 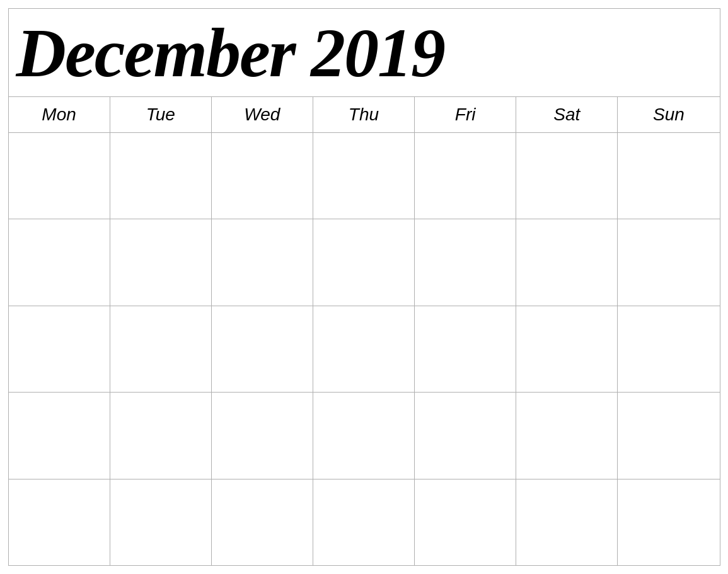 I want to click on calendar-title: December 2019, so click(x=364, y=53).